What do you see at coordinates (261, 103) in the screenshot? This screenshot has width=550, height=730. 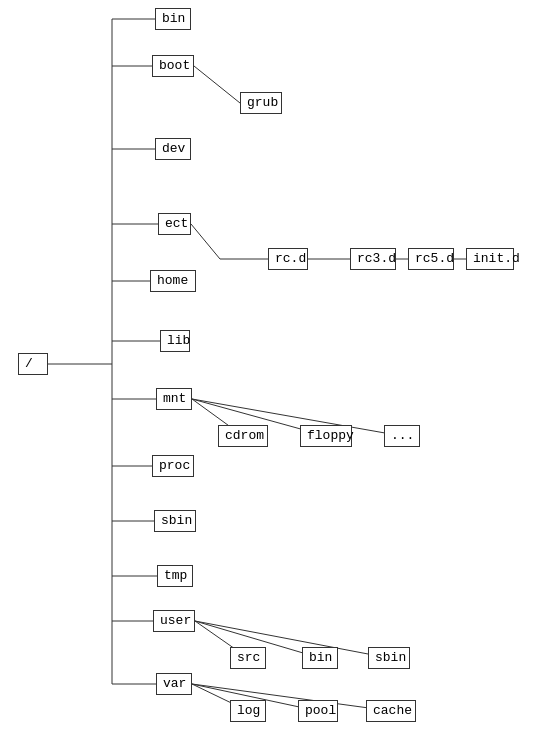 I see `node-grub: grub` at bounding box center [261, 103].